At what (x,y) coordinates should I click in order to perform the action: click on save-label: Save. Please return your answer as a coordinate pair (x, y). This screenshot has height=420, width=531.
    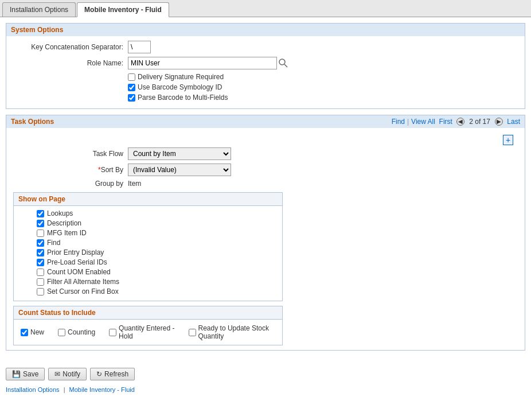
    Looking at the image, I should click on (31, 374).